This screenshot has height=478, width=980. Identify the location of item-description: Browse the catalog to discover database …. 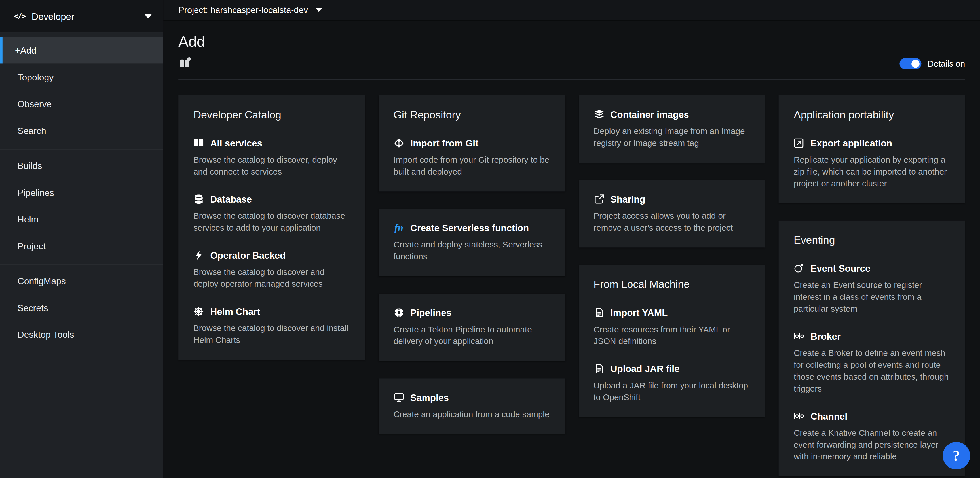
(272, 222).